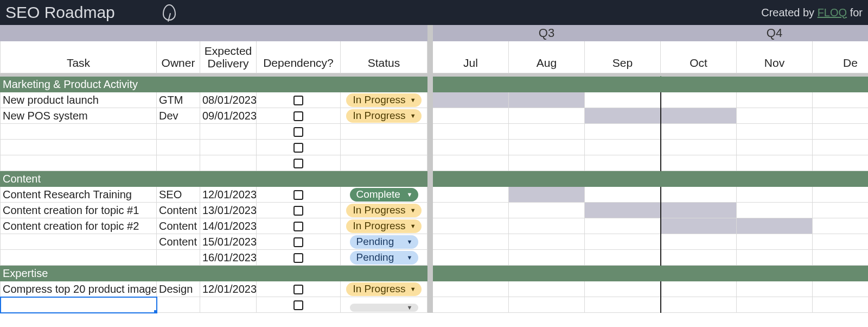 The width and height of the screenshot is (868, 327). Describe the element at coordinates (435, 179) in the screenshot. I see `section-content: Content` at that location.